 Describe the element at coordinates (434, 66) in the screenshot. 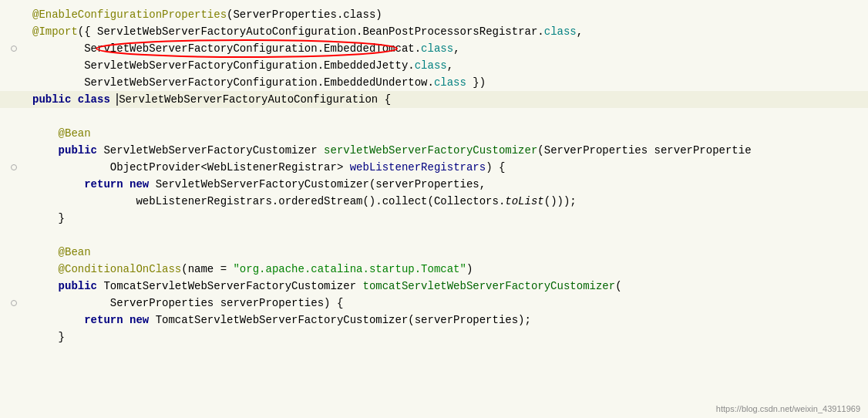

I see `code-line-4: ServletWebServerFactoryConfiguration.Emb…` at that location.